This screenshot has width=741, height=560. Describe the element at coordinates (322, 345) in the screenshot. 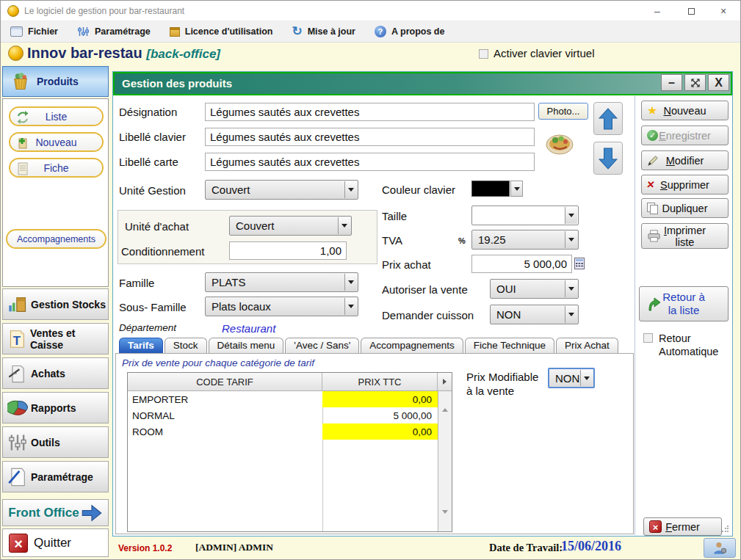

I see `tab-avec-sans: 'Avec / Sans'` at that location.